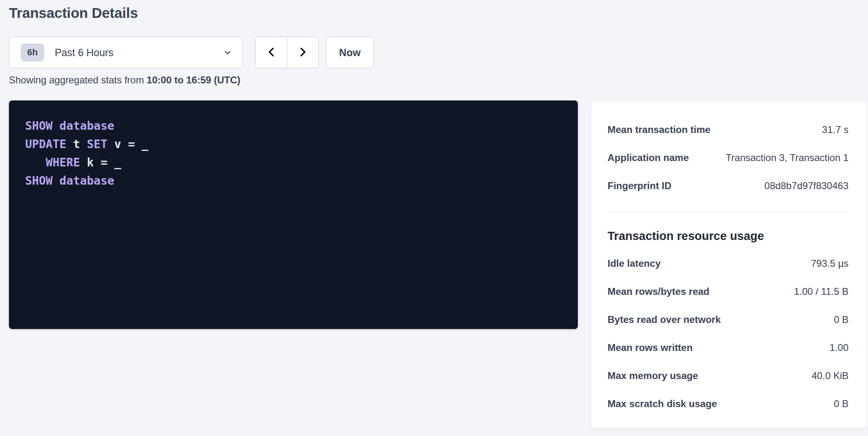 The height and width of the screenshot is (436, 868). I want to click on time-window-label: Past 6 Hours, so click(139, 53).